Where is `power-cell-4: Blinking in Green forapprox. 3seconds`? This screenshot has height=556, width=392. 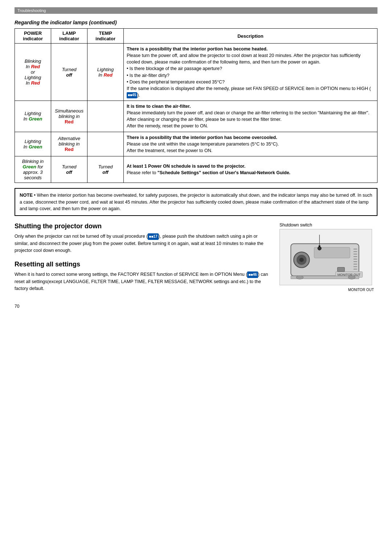
power-cell-4: Blinking in Green forapprox. 3seconds is located at coordinates (33, 169).